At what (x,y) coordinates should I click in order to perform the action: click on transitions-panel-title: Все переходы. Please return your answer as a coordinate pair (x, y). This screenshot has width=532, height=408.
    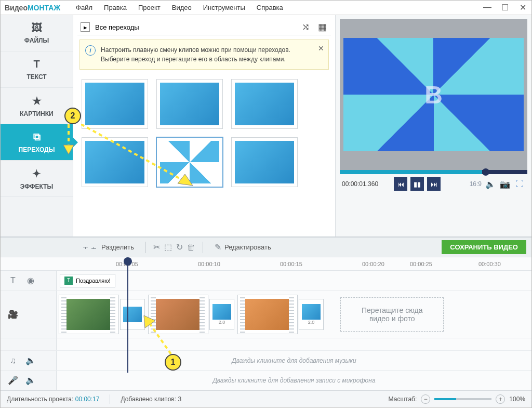
    Looking at the image, I should click on (117, 27).